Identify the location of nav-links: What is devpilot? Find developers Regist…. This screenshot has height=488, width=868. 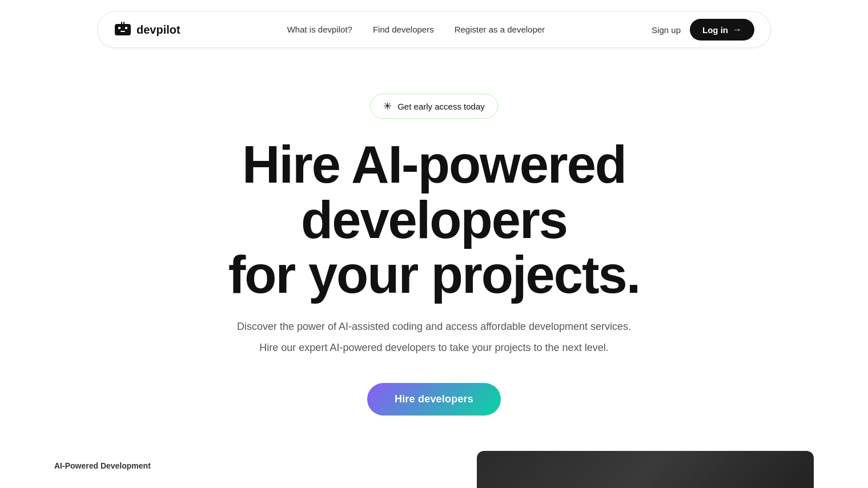
(416, 30).